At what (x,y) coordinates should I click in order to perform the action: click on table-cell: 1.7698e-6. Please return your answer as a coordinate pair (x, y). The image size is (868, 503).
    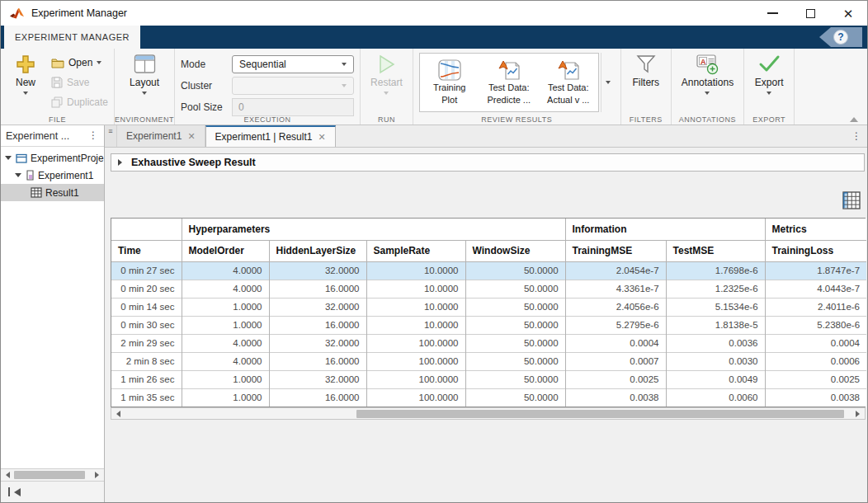
    Looking at the image, I should click on (715, 270).